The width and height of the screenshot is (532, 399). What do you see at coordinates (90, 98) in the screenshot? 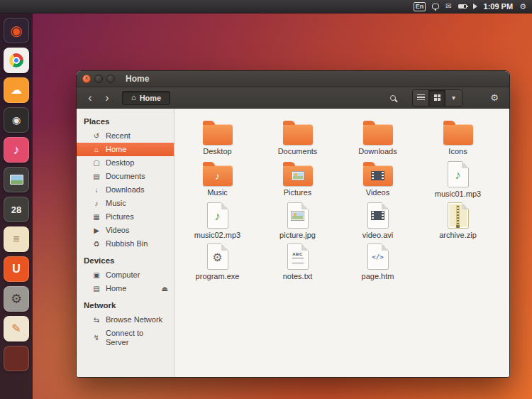
I see `back-button: ‹` at bounding box center [90, 98].